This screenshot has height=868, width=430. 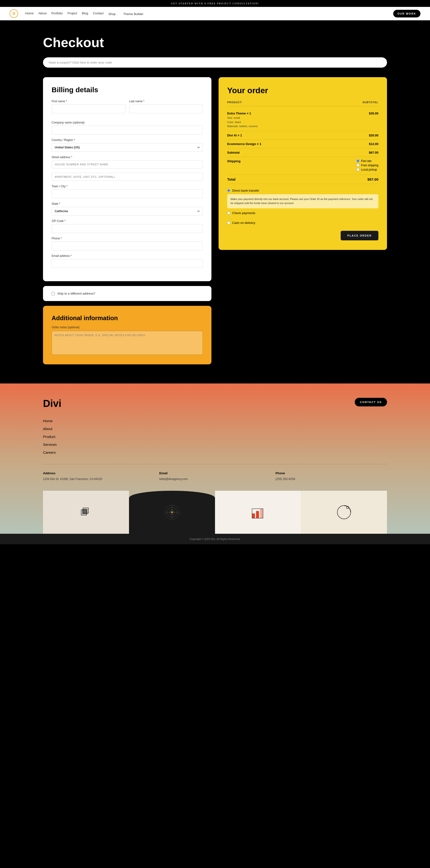 I want to click on subtotal-row: Subtotal $67.00, so click(x=303, y=153).